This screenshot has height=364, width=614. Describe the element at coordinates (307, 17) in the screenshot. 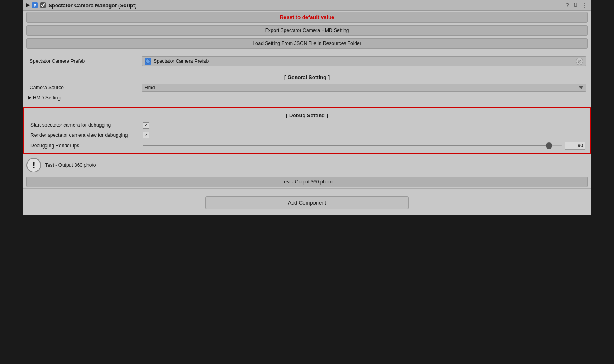

I see `reset-button: Reset to default value` at that location.